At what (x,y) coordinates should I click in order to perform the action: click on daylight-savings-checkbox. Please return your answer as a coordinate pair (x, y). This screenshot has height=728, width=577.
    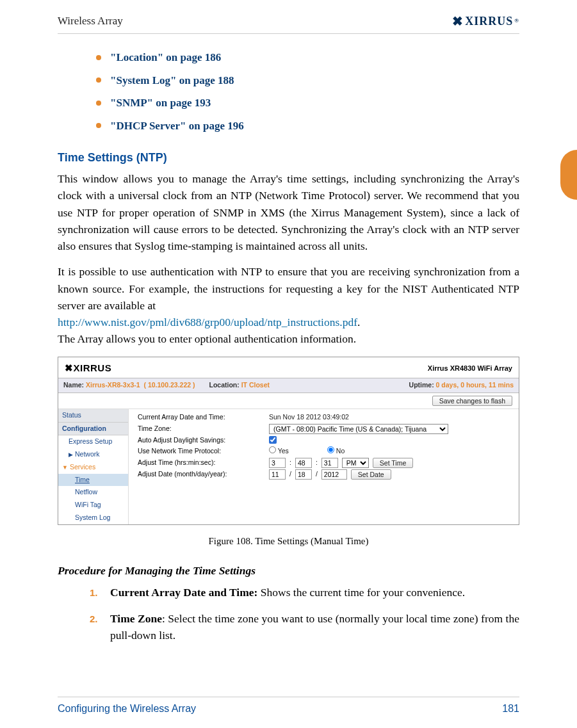
    Looking at the image, I should click on (273, 440).